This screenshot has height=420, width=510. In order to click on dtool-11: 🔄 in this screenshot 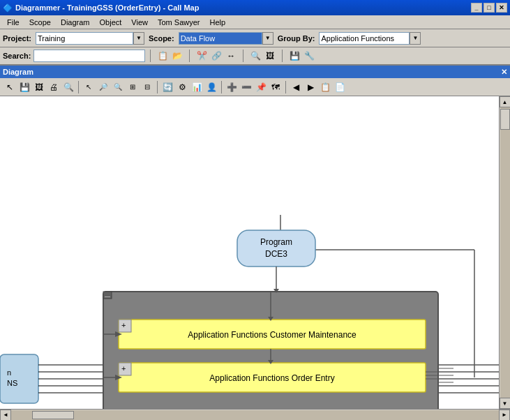, I will do `click(167, 87)`.